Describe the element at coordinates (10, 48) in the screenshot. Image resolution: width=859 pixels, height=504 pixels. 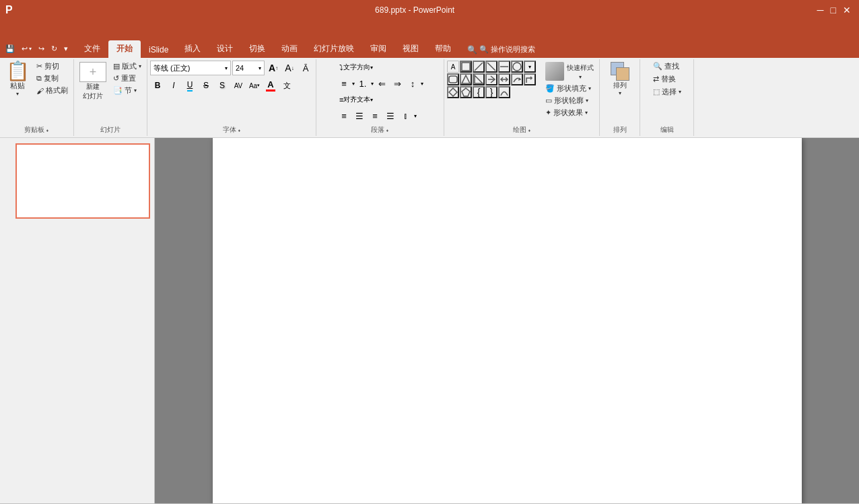
I see `save-button: 💾` at that location.